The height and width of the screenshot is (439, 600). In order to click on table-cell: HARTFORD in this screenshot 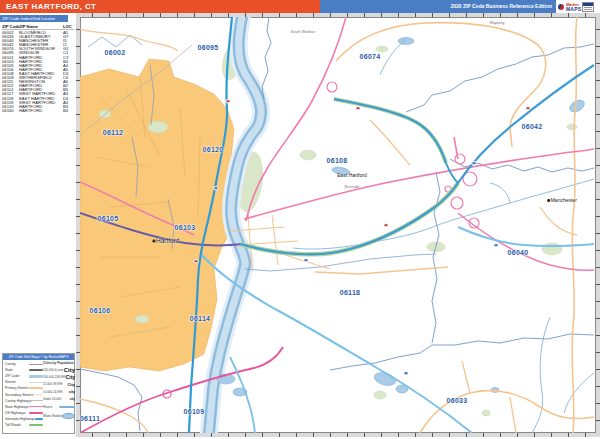, I will do `click(41, 111)`.